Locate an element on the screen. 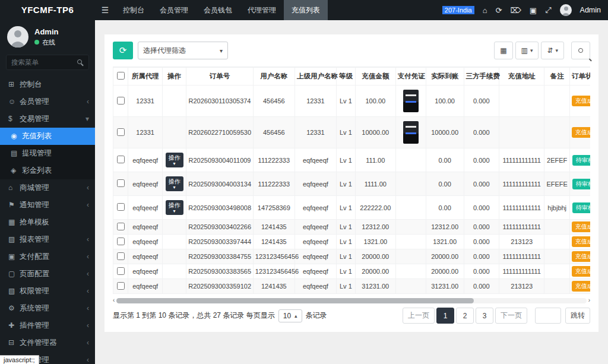 This screenshot has width=608, height=364. chevron-left-icon: ‹ is located at coordinates (88, 291).